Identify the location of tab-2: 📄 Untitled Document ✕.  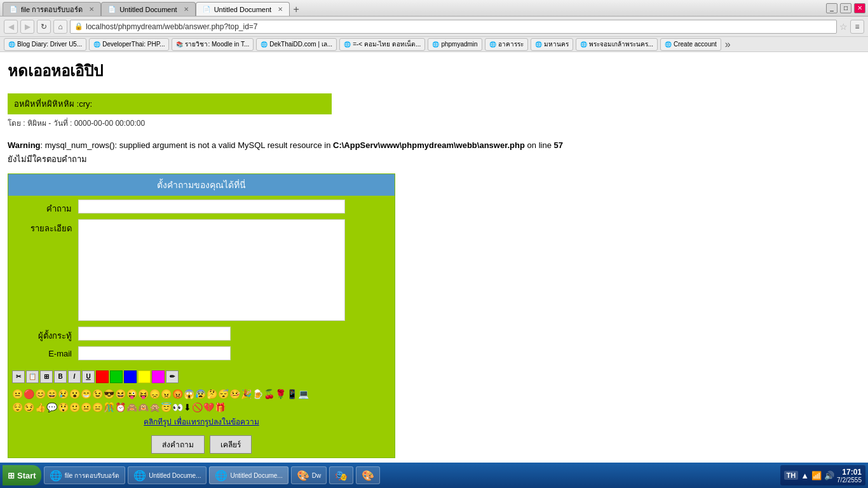
(149, 9).